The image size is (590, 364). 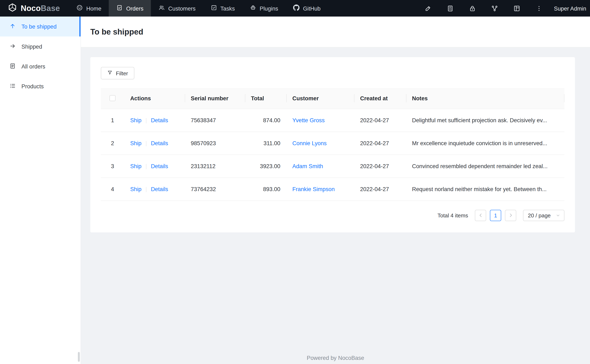 What do you see at coordinates (13, 46) in the screenshot?
I see `arrow-right-icon` at bounding box center [13, 46].